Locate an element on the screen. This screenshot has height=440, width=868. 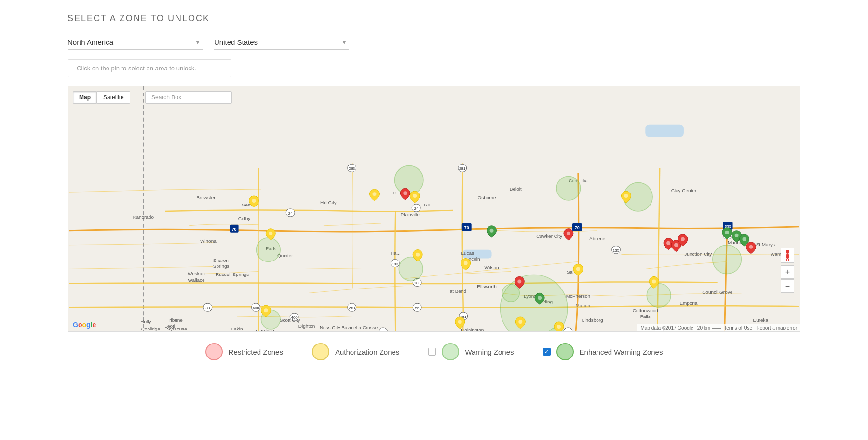
warning-zone-icon is located at coordinates (450, 352).